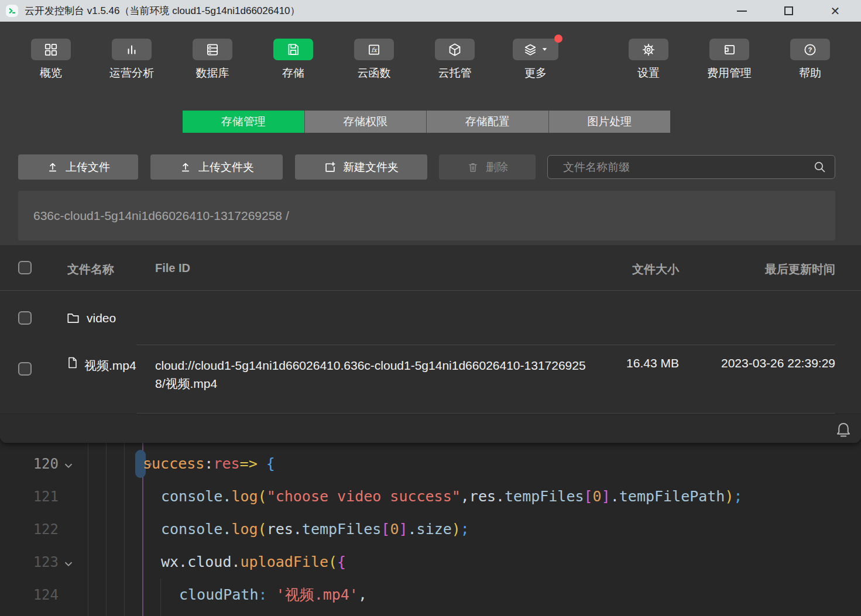  Describe the element at coordinates (691, 167) in the screenshot. I see `search-input` at that location.